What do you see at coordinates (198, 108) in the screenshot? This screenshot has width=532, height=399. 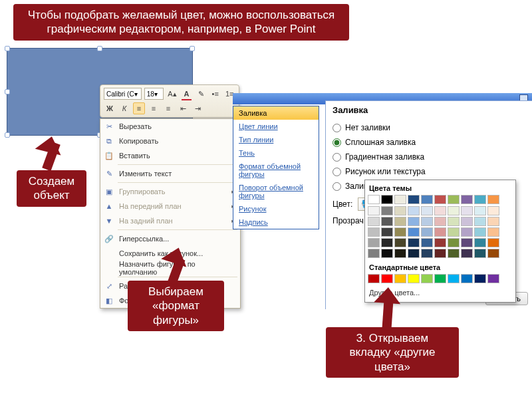 I see `increase-indent-button: ⇥` at bounding box center [198, 108].